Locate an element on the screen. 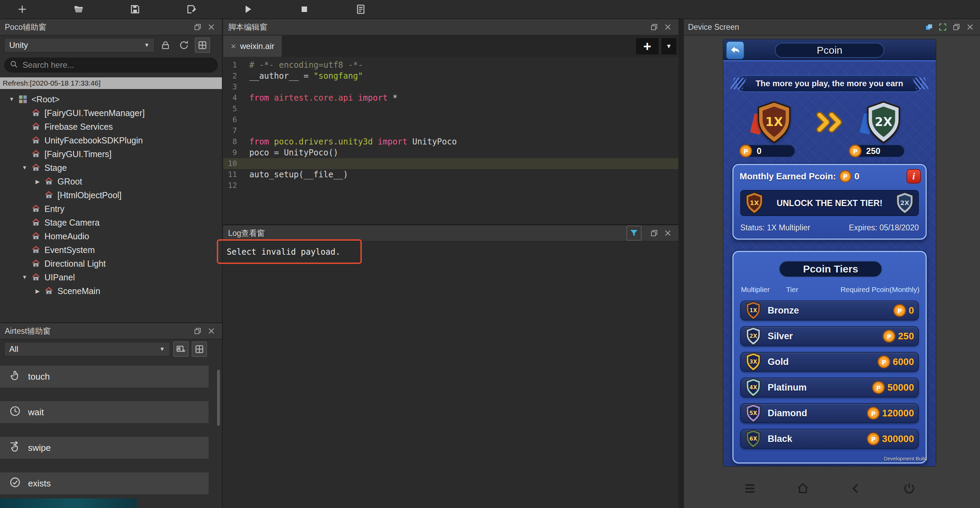 Image resolution: width=980 pixels, height=508 pixels. cascade-windows-icon is located at coordinates (929, 27).